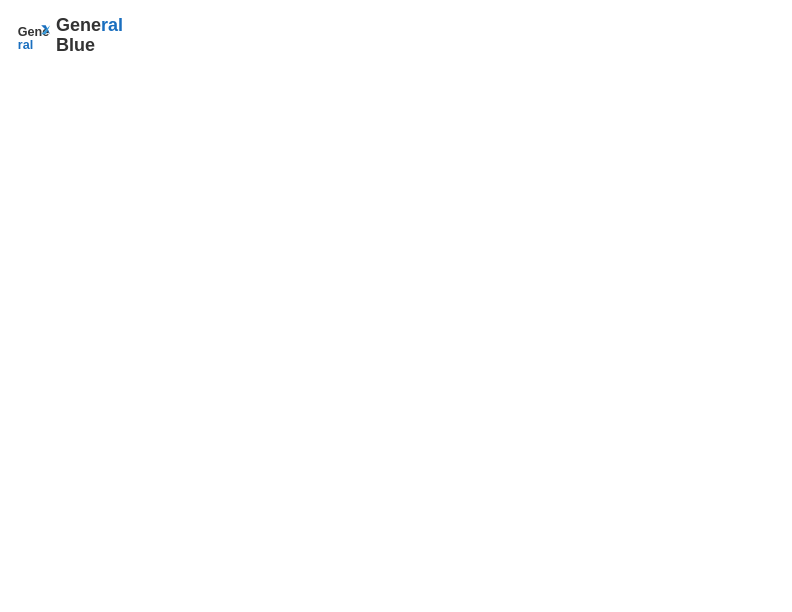  What do you see at coordinates (34, 36) in the screenshot?
I see `logo-icon: Gene ral` at bounding box center [34, 36].